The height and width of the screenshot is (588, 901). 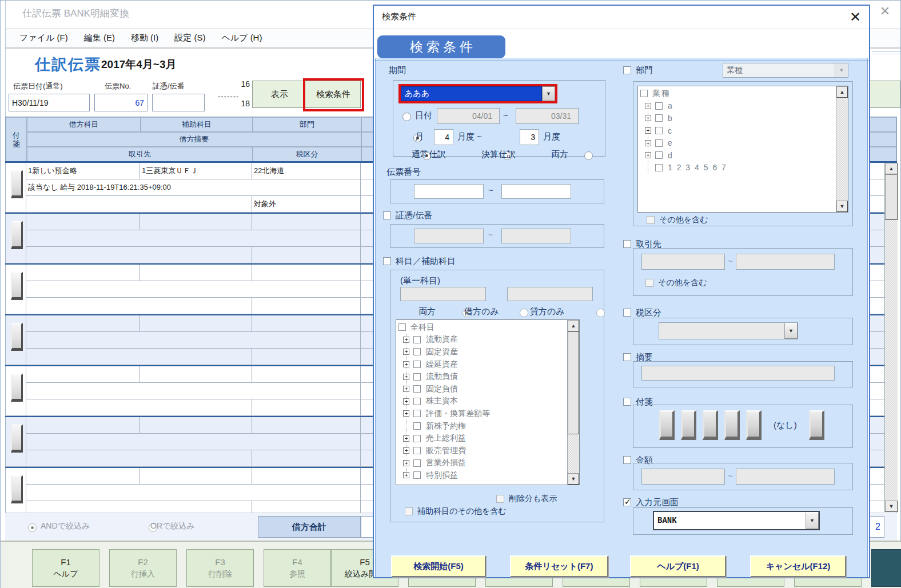 I want to click on dept-tree-scrollbar: ▲ ▼, so click(x=842, y=149).